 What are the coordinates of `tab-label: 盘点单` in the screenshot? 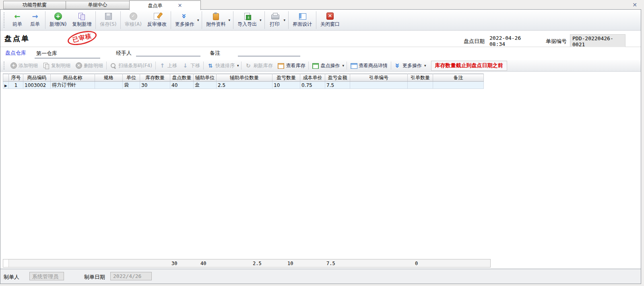 It's located at (155, 6).